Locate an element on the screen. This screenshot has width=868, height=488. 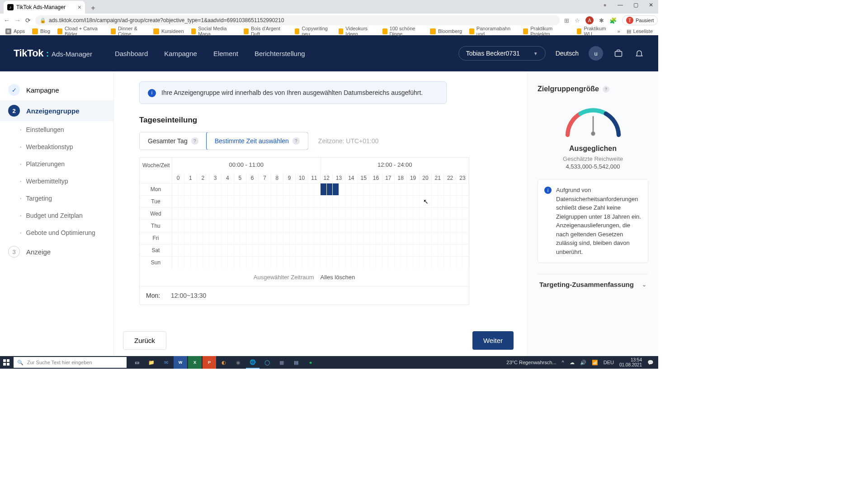
bookmark-item: Blog is located at coordinates (41, 31).